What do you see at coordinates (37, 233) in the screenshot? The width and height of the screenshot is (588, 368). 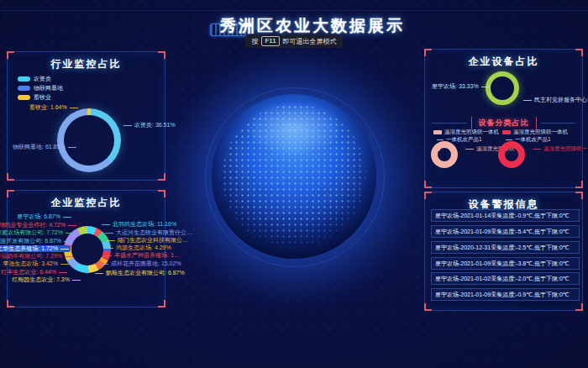 I see `pie-label: 家庭农场有限公司: 7.72%` at bounding box center [37, 233].